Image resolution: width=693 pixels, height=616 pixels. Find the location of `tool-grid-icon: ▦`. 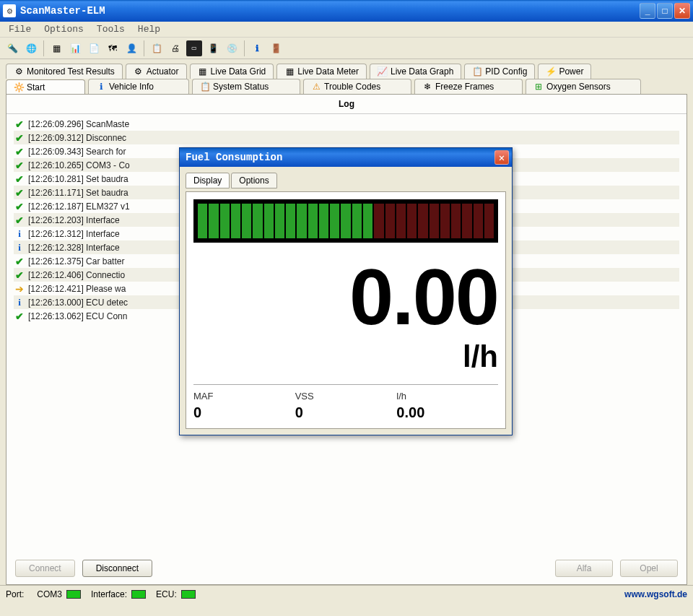

tool-grid-icon: ▦ is located at coordinates (56, 48).